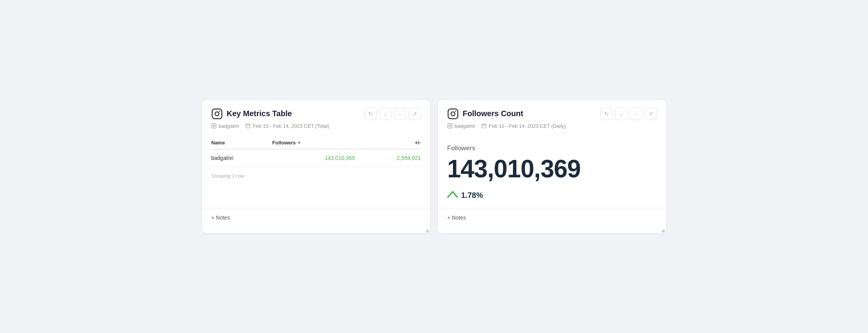 The width and height of the screenshot is (868, 333). I want to click on expand-icon: ↗, so click(415, 114).